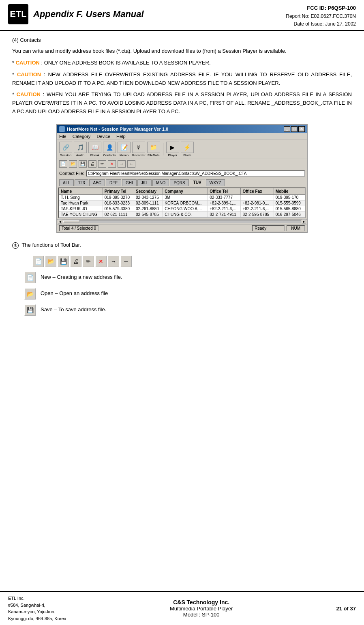  Describe the element at coordinates (289, 191) in the screenshot. I see `col-mobile: Mobile` at that location.